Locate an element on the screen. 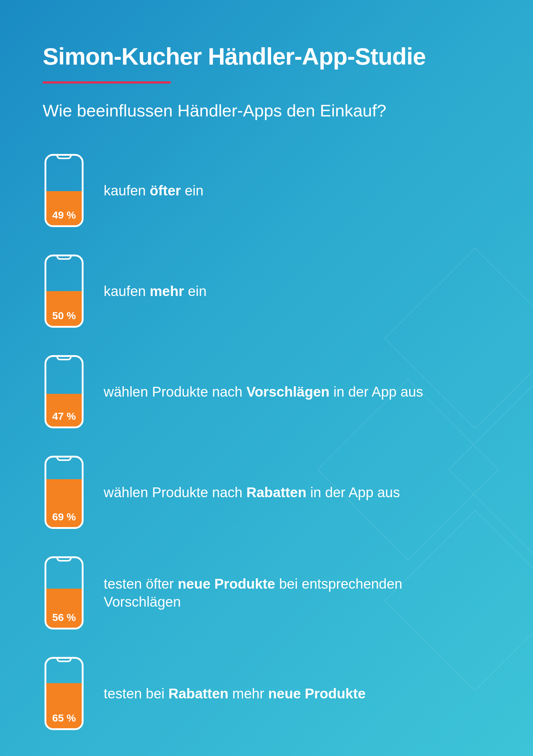  stat-row: 47 %wählen Produkte nach Vorschlägen in … is located at coordinates (266, 392).